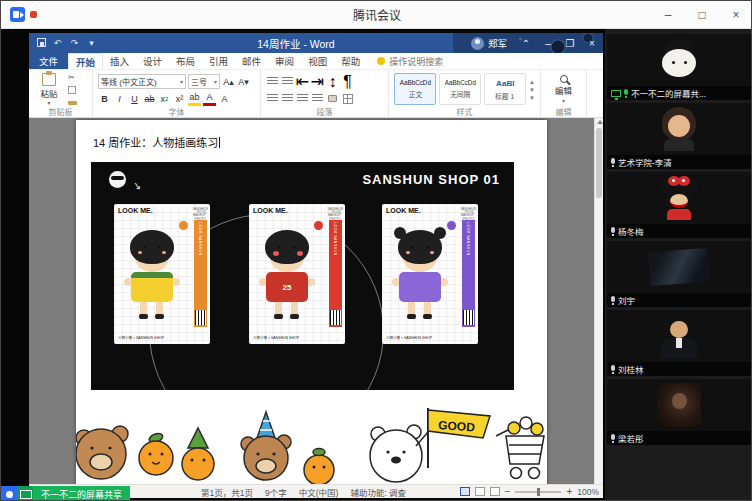  What do you see at coordinates (489, 43) in the screenshot?
I see `account-chip: 郑军` at bounding box center [489, 43].